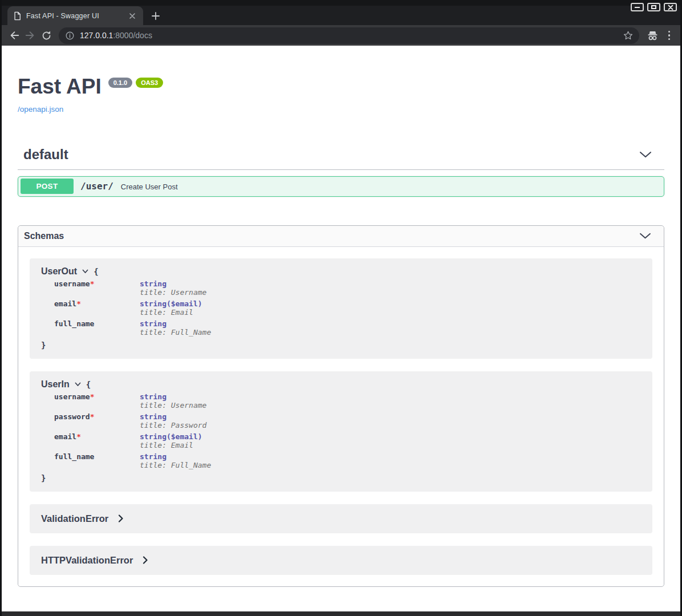 The image size is (682, 616). What do you see at coordinates (638, 7) in the screenshot?
I see `minimize-icon` at bounding box center [638, 7].